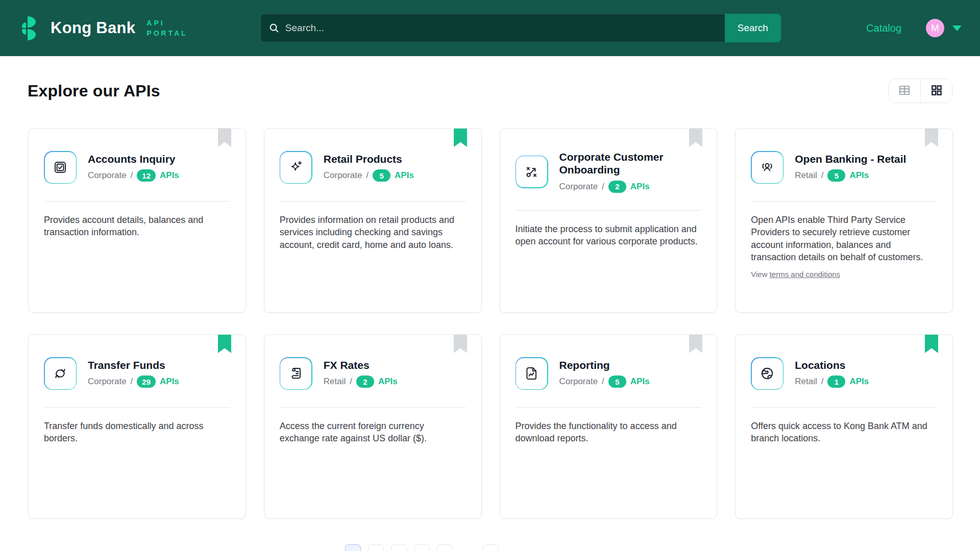  I want to click on table-view-icon, so click(904, 91).